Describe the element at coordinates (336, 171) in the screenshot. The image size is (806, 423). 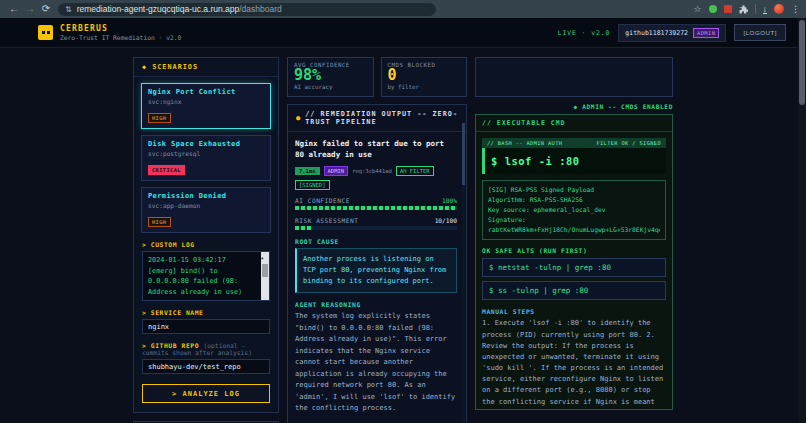
I see `role-badge: ADMIN` at that location.